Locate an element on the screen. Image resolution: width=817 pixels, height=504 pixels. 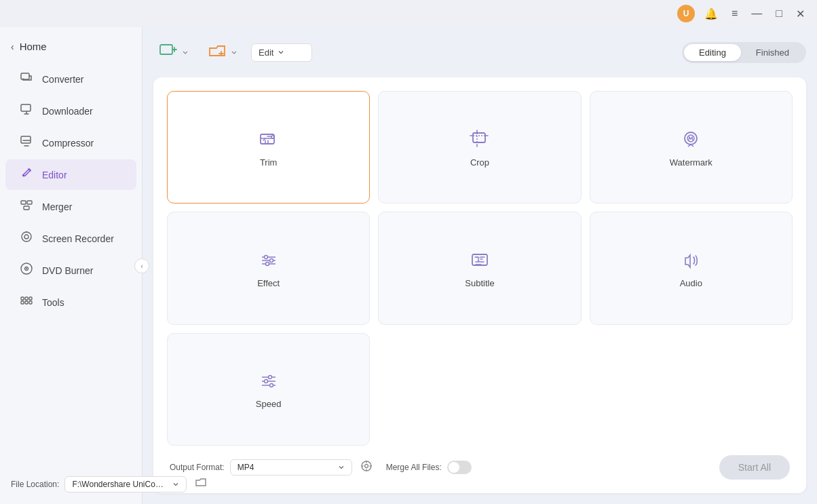
toggle-tabs: Editing Finished is located at coordinates (744, 53).